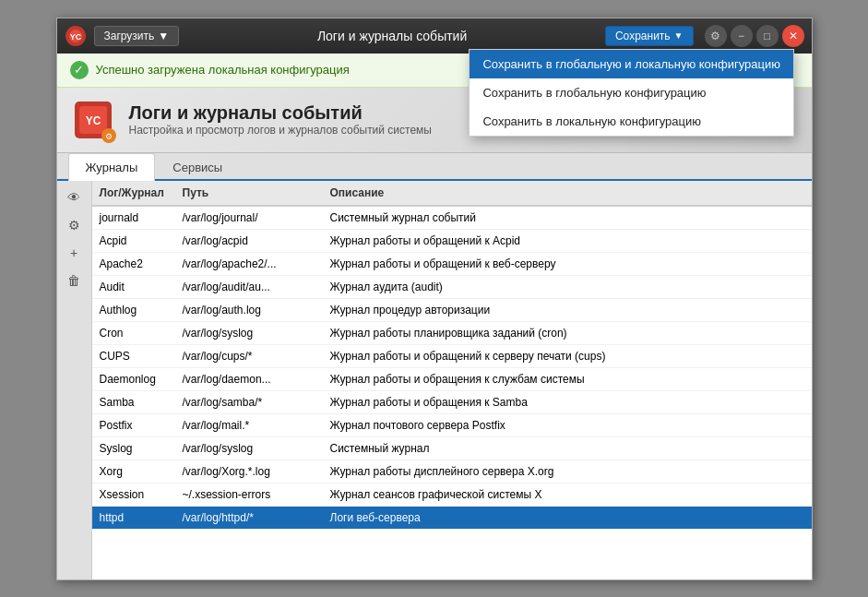 The width and height of the screenshot is (868, 597). I want to click on cell-path: /var/log/httpd/*, so click(249, 517).